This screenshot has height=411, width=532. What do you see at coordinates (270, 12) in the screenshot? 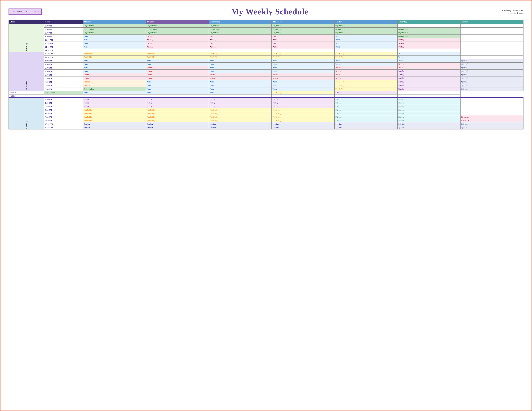
I see `page-title: My Weekly Schedule` at bounding box center [270, 12].